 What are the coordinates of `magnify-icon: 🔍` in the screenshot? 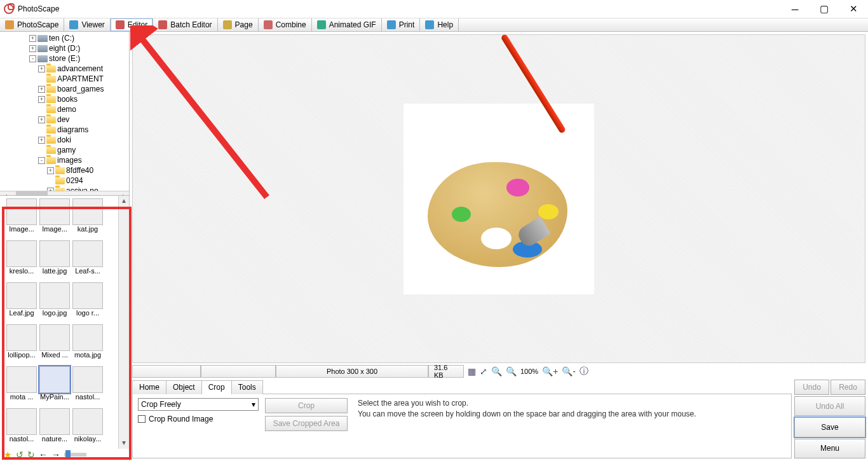 It's located at (497, 371).